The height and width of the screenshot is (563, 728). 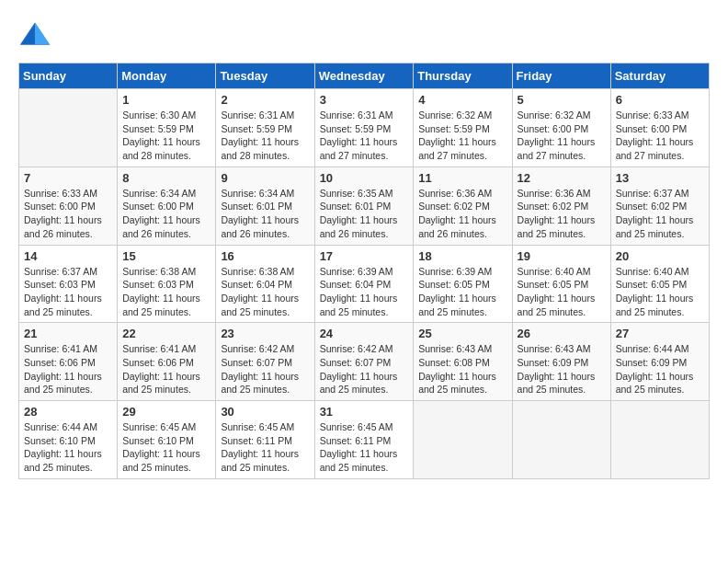 What do you see at coordinates (660, 333) in the screenshot?
I see `day-number: 27` at bounding box center [660, 333].